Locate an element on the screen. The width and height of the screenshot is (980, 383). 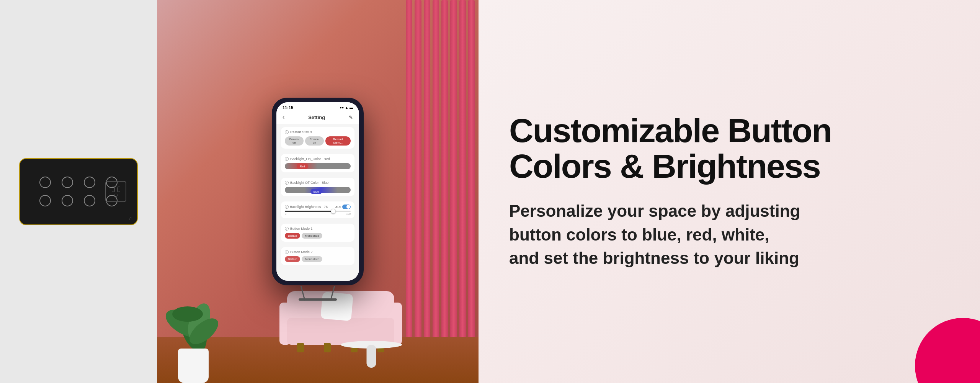
switch-device: ⌂ is located at coordinates (78, 192).